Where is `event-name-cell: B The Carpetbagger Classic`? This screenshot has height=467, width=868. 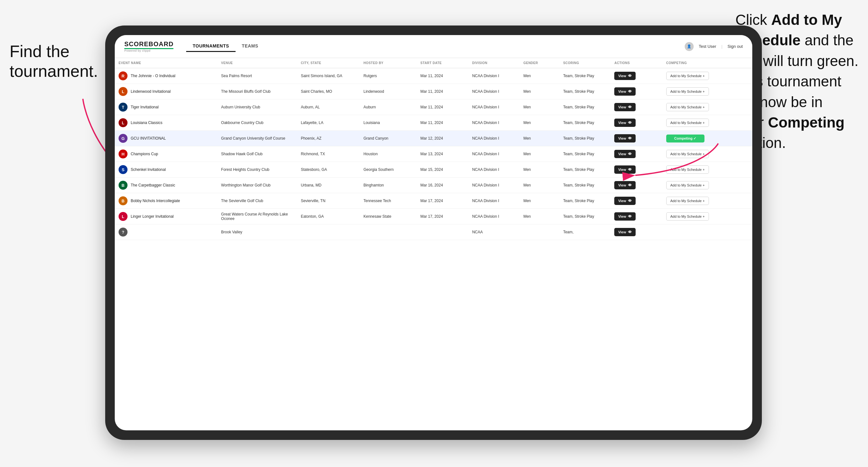 event-name-cell: B The Carpetbagger Classic is located at coordinates (166, 185).